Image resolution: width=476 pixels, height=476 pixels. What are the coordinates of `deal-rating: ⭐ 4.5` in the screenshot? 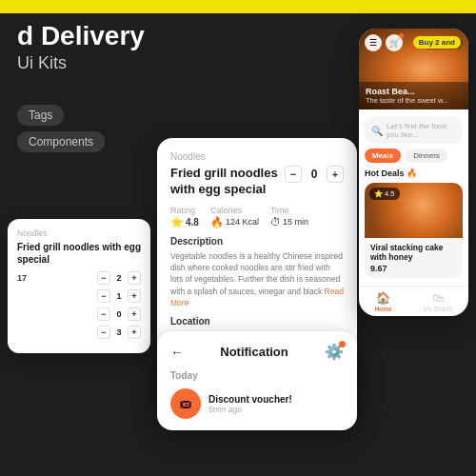 It's located at (385, 194).